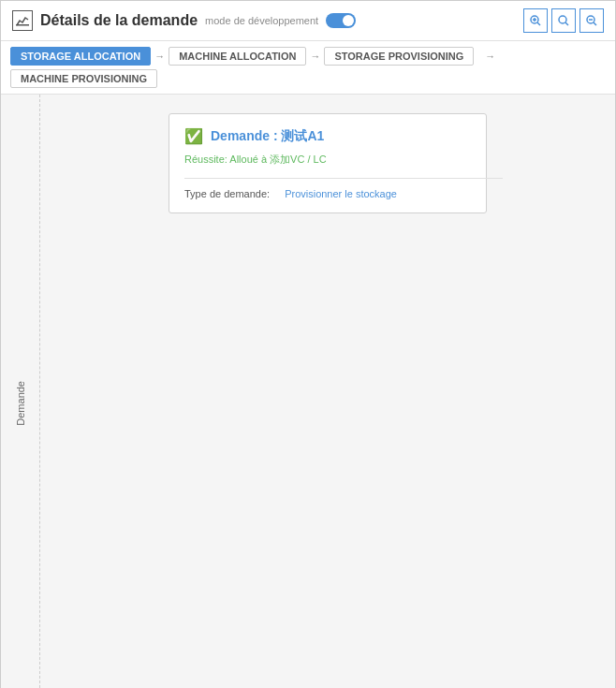 Image resolution: width=616 pixels, height=688 pixels. What do you see at coordinates (399, 56) in the screenshot?
I see `nav-item-storage-provisioning: STORAGE PROVISIONING` at bounding box center [399, 56].